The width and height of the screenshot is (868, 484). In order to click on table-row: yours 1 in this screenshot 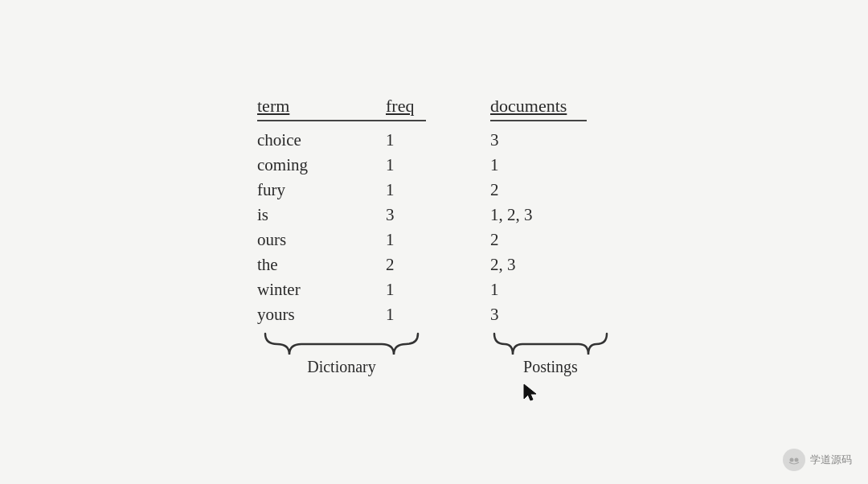, I will do `click(342, 315)`.